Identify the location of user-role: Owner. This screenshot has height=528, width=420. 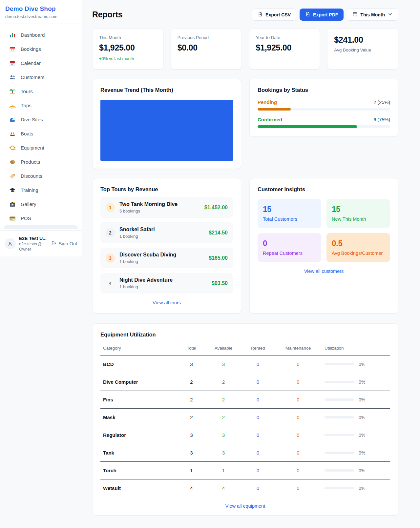
(33, 249).